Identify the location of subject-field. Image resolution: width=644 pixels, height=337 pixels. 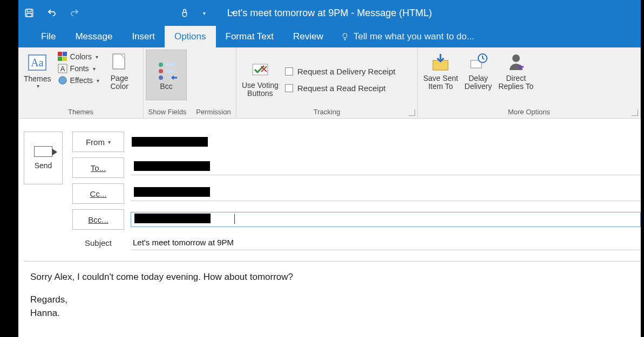
(385, 243).